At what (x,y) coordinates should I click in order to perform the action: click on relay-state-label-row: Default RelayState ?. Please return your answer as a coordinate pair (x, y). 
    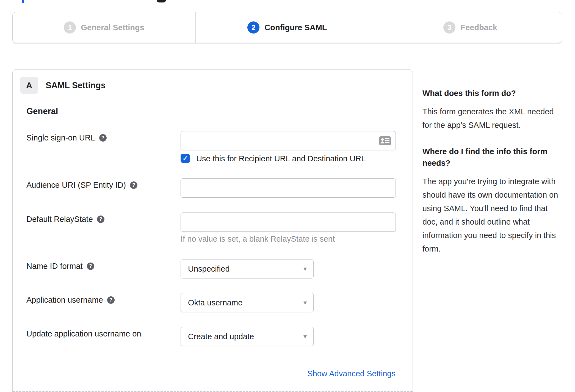
    Looking at the image, I should click on (65, 219).